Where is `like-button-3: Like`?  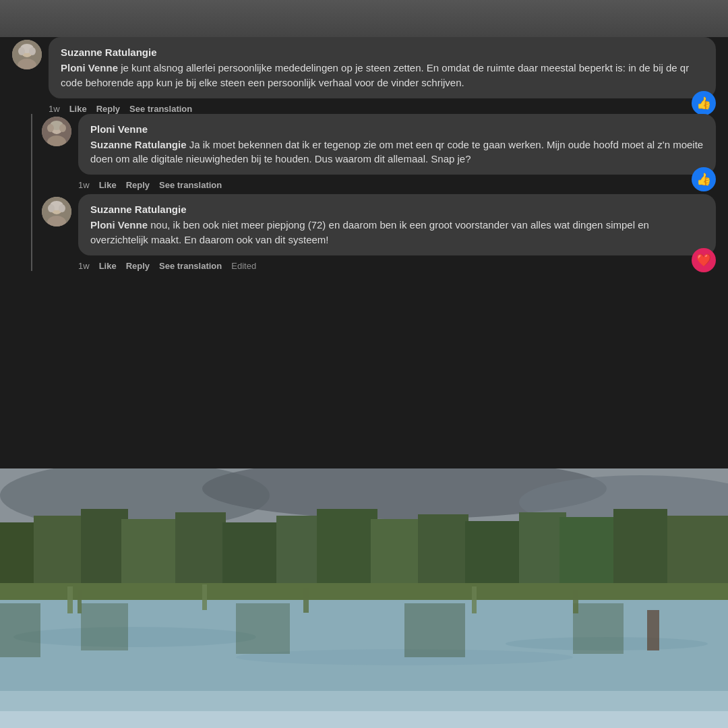 like-button-3: Like is located at coordinates (108, 266).